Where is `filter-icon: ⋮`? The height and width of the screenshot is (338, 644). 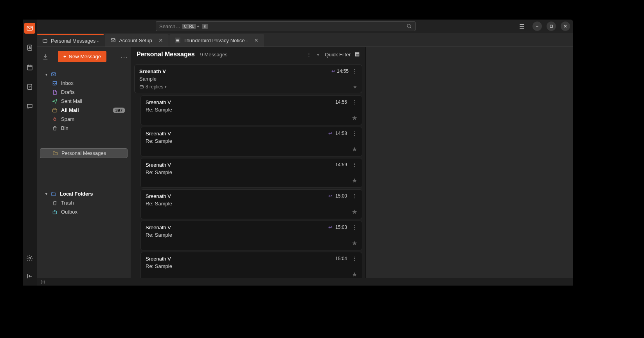
filter-icon: ⋮ is located at coordinates (309, 55).